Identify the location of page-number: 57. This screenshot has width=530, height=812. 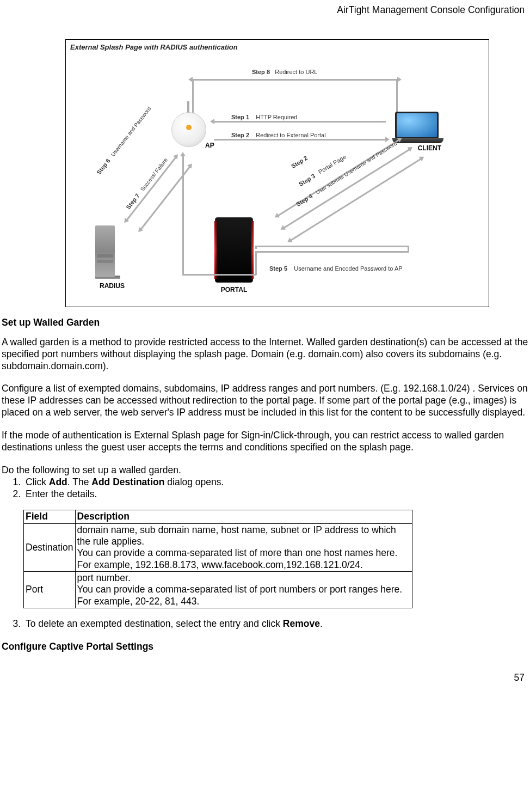
(265, 678).